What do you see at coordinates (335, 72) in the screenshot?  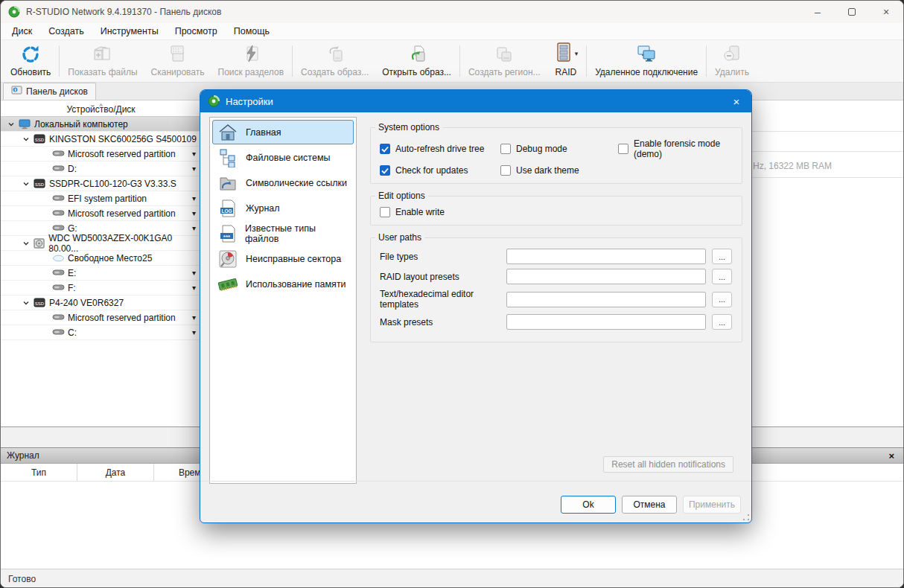 I see `toolbar-label: Создать образ...` at bounding box center [335, 72].